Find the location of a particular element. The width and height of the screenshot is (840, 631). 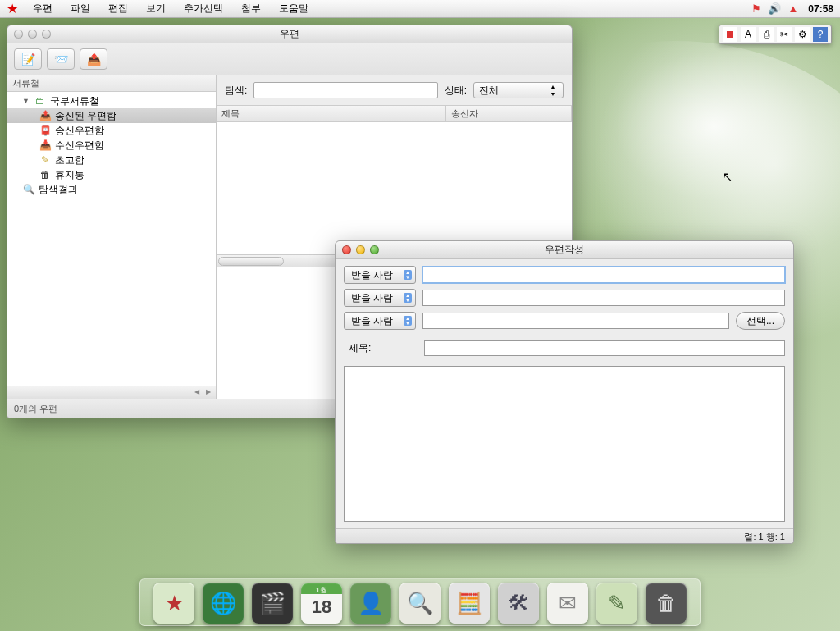

folder-sidebar: 서류철 ▼ 🗀 국부서류철 📤 송신된 우편함 📮 송신우편함 📥 수신 is located at coordinates (112, 237).